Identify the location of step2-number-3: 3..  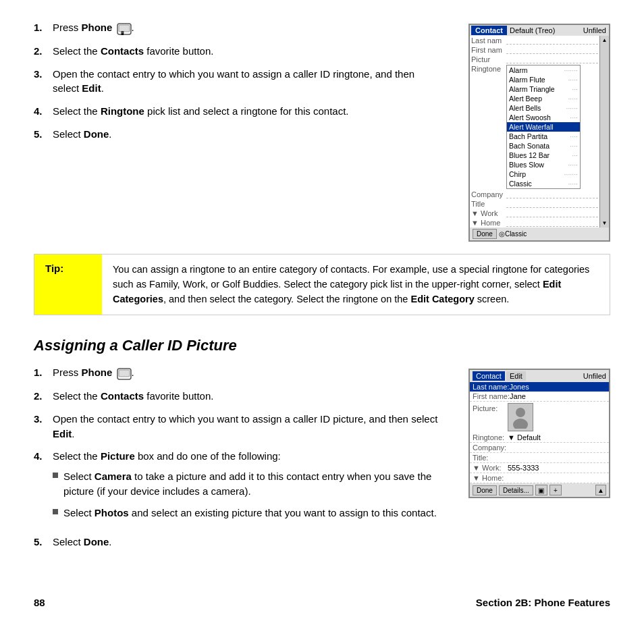
(43, 419).